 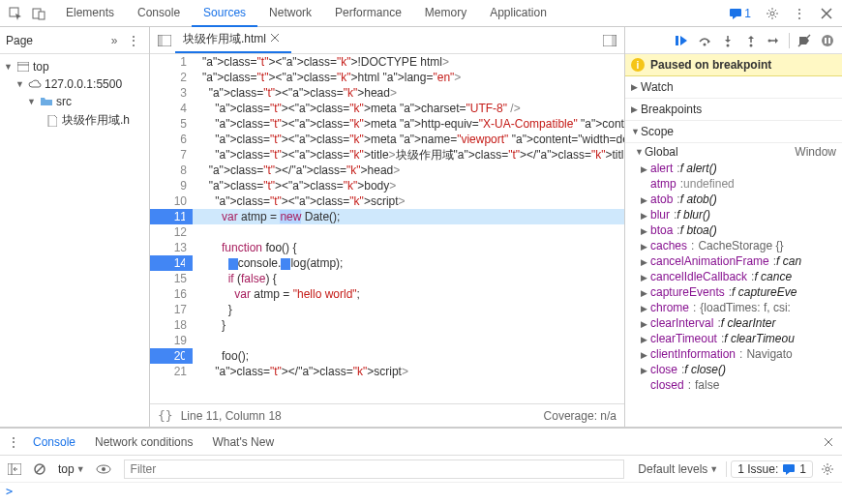 I want to click on code-line: "a">class="t"><"a">class="k">meta "a">ht…, so click(x=408, y=124).